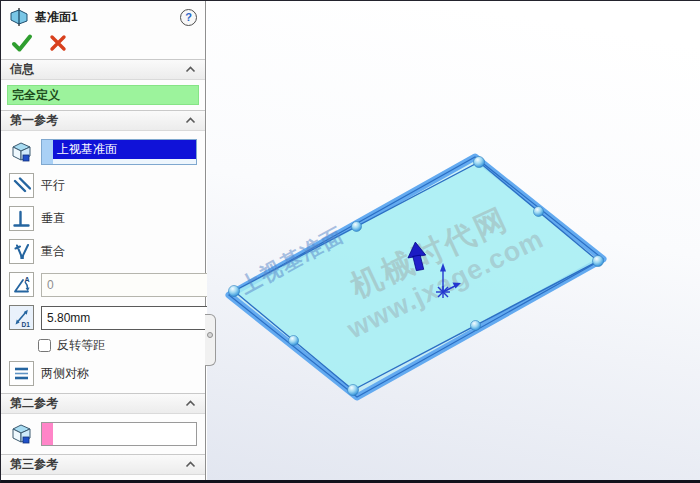  I want to click on section-label: 第三参考, so click(34, 464).